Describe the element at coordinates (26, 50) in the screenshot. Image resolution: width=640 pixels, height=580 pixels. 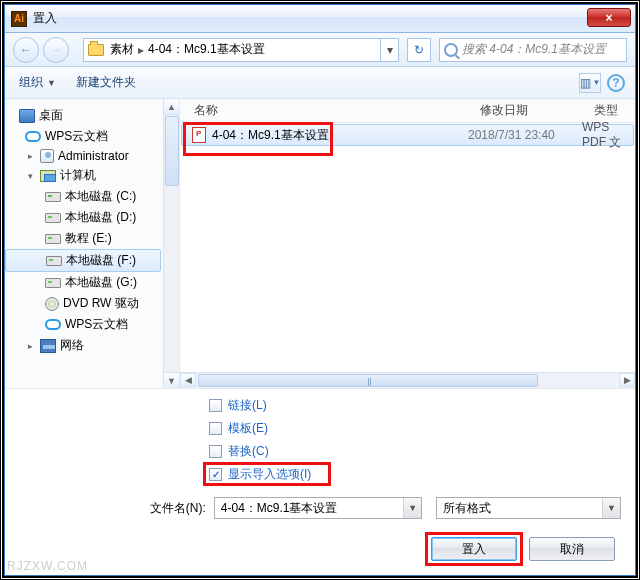
I see `nav-back-button: ←` at that location.